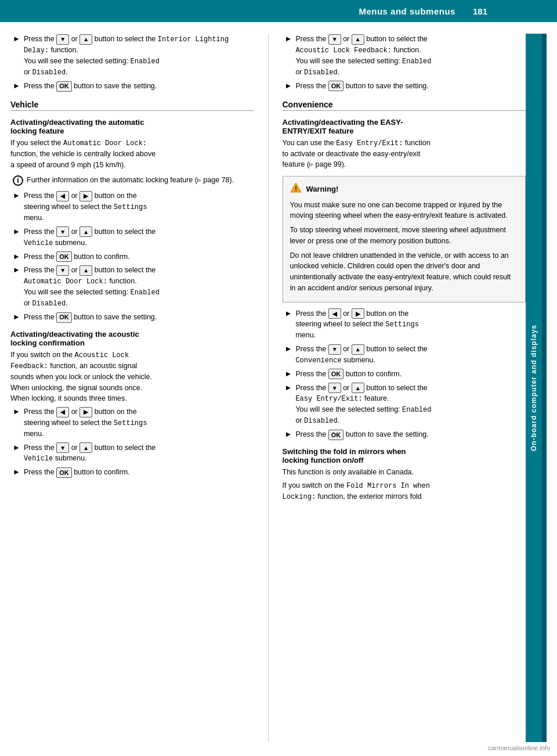 The height and width of the screenshot is (756, 557). Describe the element at coordinates (77, 257) in the screenshot. I see `auto-lock-bullet-3-text: Press the OK button to confirm.` at that location.